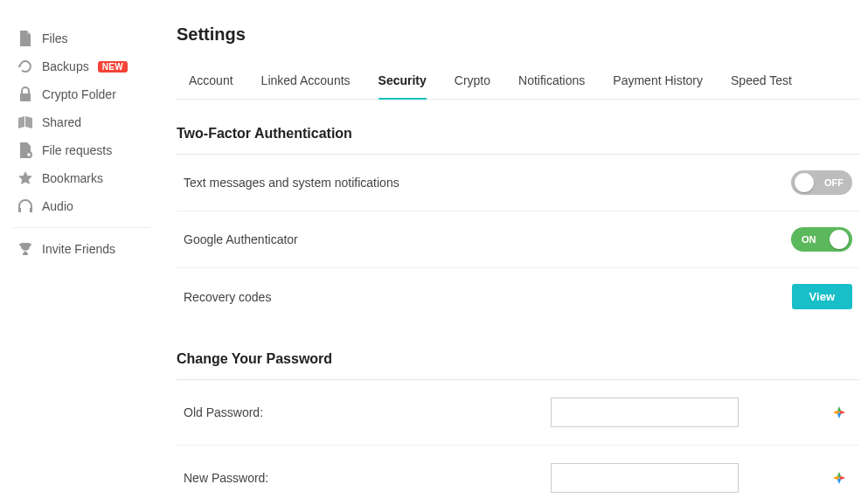 Image resolution: width=868 pixels, height=498 pixels. Describe the element at coordinates (517, 134) in the screenshot. I see `twofa-heading: Two-Factor Authentication` at that location.